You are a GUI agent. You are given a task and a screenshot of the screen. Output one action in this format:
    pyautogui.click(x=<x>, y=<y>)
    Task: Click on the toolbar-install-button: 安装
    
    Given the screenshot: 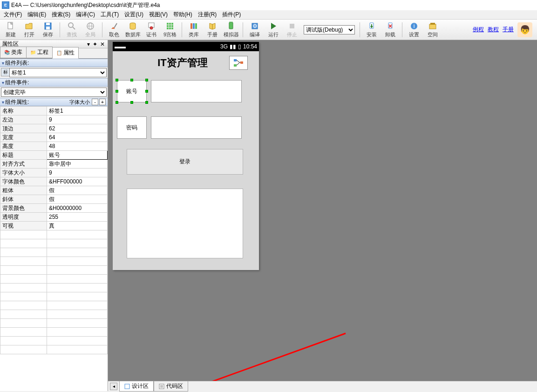 What is the action you would take?
    pyautogui.click(x=372, y=30)
    